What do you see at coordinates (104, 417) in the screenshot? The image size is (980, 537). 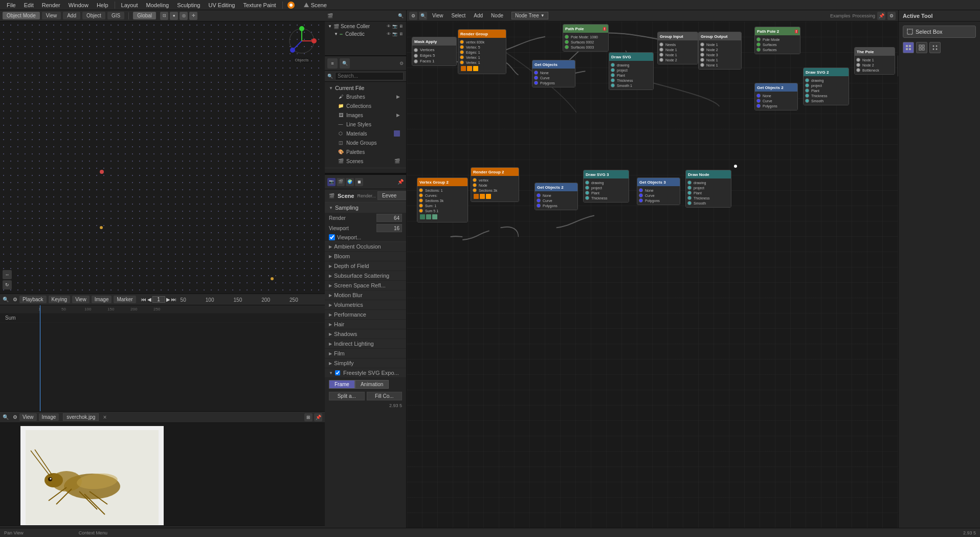 I see `image-viewer-close-icon: ×` at bounding box center [104, 417].